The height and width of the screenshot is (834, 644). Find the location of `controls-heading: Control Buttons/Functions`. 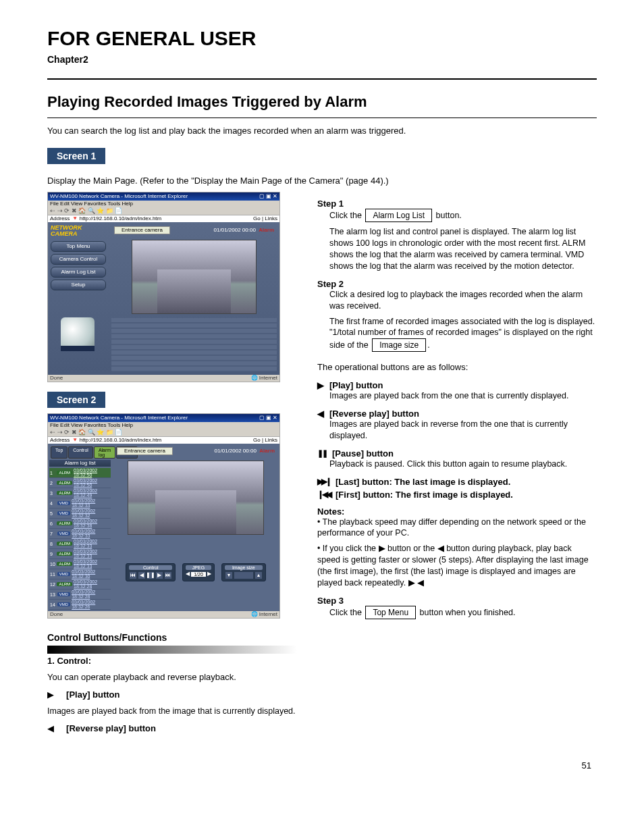

controls-heading: Control Buttons/Functions is located at coordinates (172, 637).